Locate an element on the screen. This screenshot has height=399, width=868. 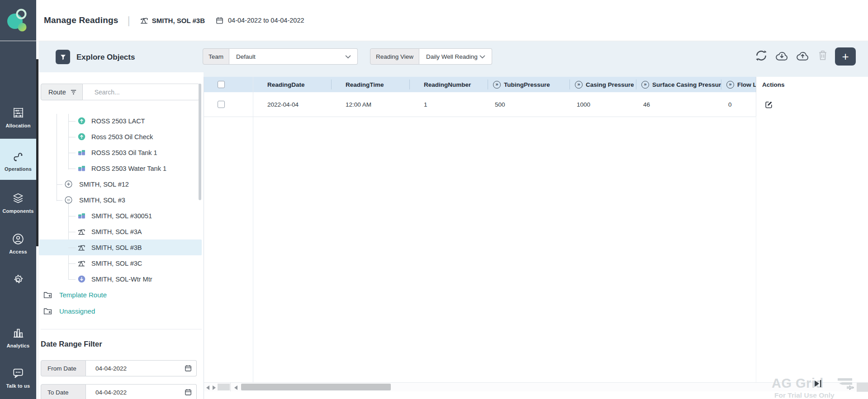
edit-row-button is located at coordinates (769, 105).